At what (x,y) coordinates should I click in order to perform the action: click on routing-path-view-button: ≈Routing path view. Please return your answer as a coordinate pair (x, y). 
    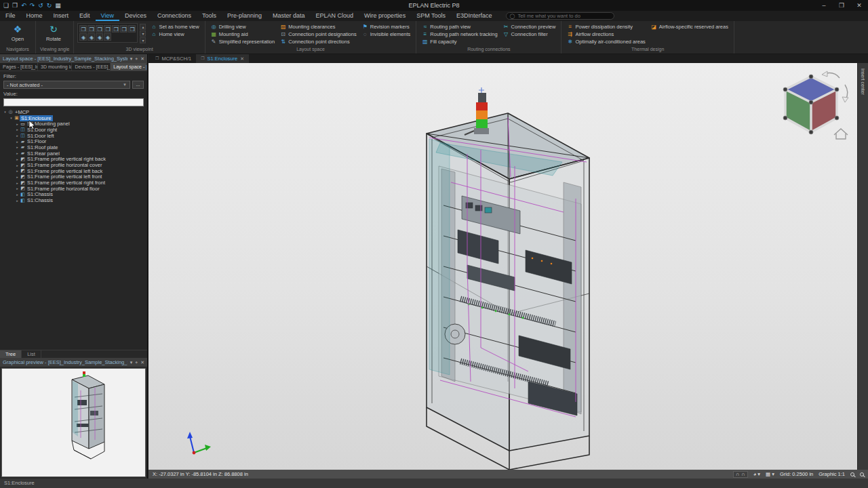
    Looking at the image, I should click on (460, 27).